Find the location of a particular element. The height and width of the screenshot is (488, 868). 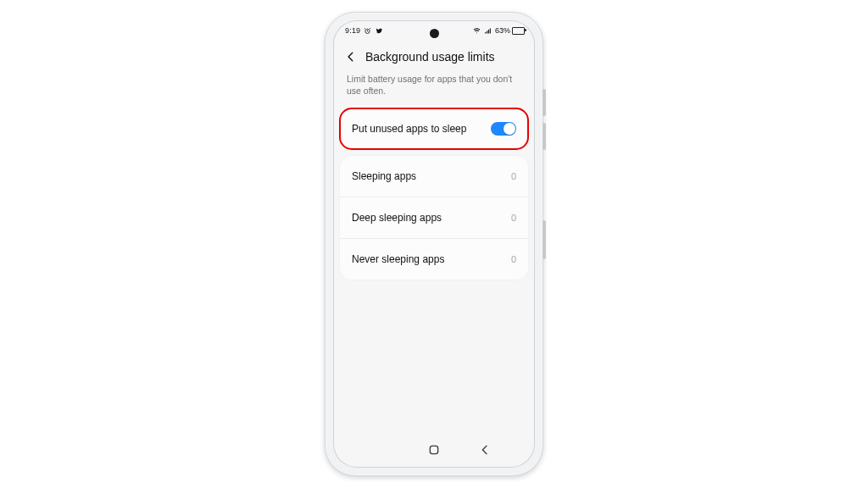

put-unused-apps-to-sleep-row: Put unused apps to sleep is located at coordinates (434, 129).